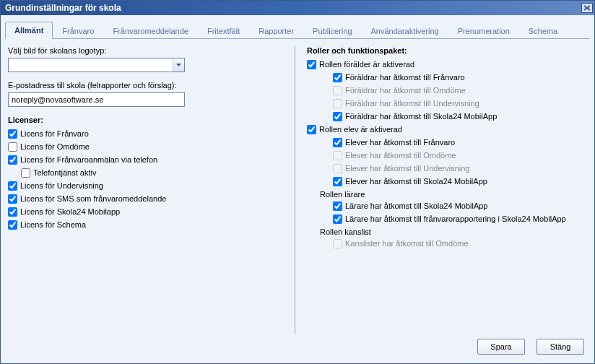 This screenshot has width=595, height=364. What do you see at coordinates (53, 225) in the screenshot?
I see `license-label: Licens för Schema` at bounding box center [53, 225].